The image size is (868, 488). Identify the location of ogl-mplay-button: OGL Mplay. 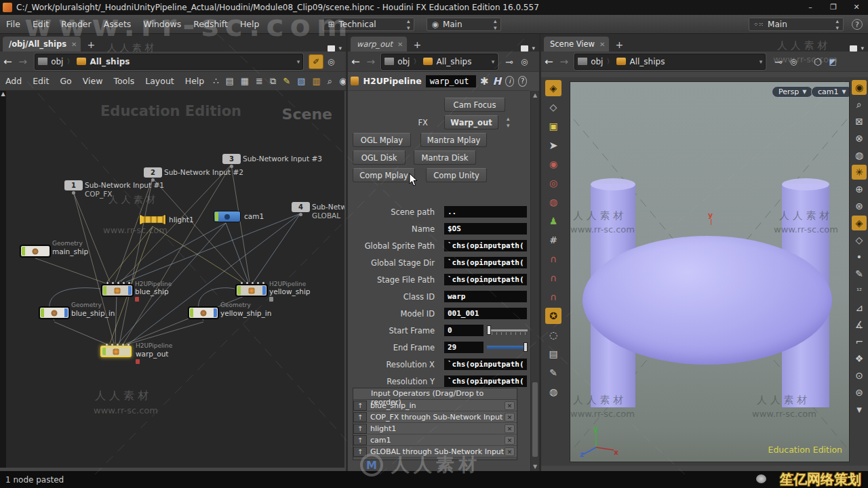
(382, 140).